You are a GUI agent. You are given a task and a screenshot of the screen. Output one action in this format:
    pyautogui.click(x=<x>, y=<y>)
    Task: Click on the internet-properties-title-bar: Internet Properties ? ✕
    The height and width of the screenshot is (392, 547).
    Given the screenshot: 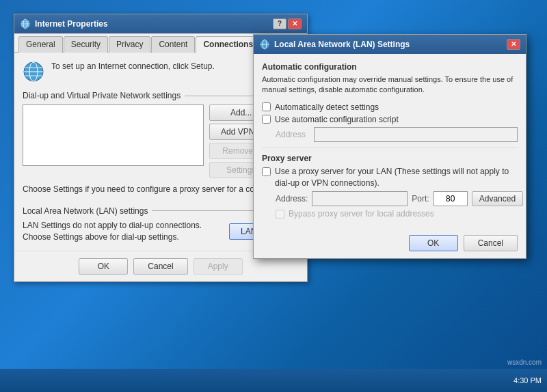 What is the action you would take?
    pyautogui.click(x=161, y=24)
    